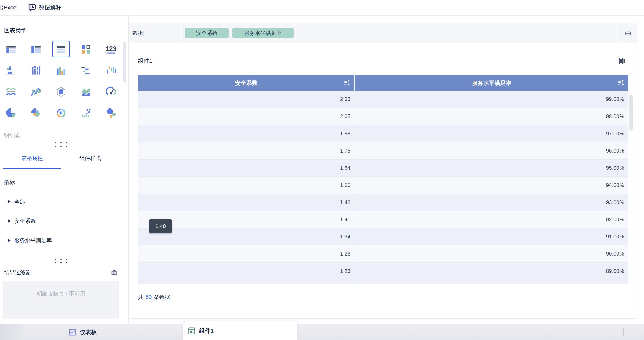 The height and width of the screenshot is (340, 644). What do you see at coordinates (247, 282) in the screenshot?
I see `table-cell` at bounding box center [247, 282].